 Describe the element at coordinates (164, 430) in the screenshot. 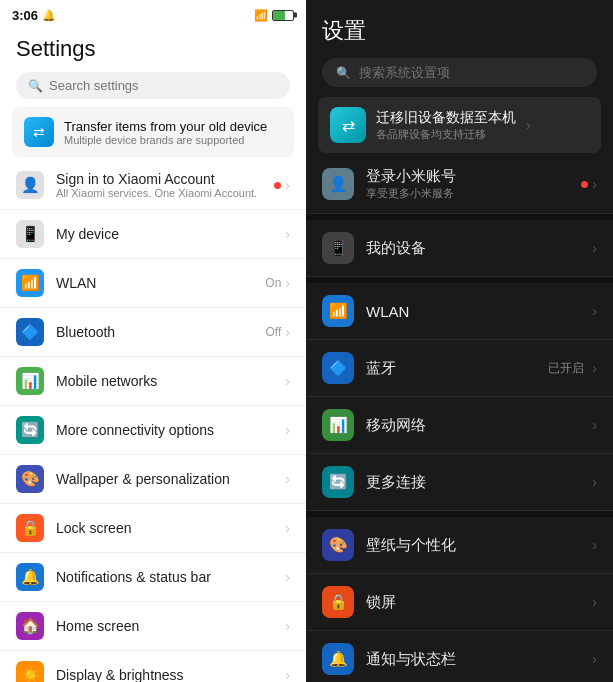

I see `connectivity-content: More connectivity options` at that location.